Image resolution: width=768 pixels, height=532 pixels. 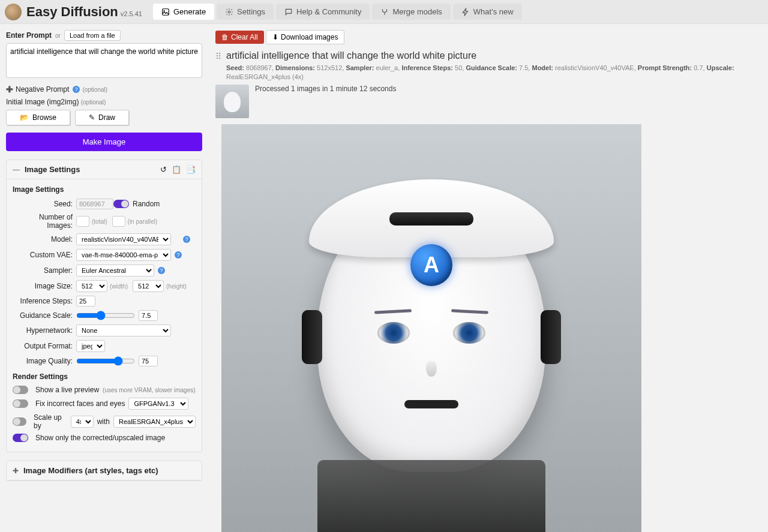 I want to click on tab-label: Generate, so click(x=190, y=12).